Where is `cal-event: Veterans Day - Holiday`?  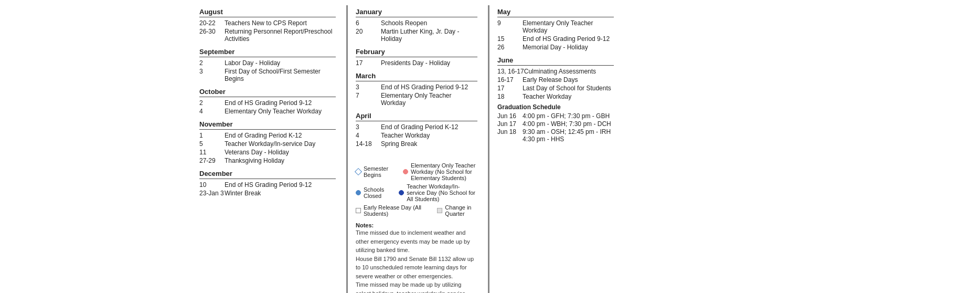 cal-event: Veterans Day - Holiday is located at coordinates (280, 152).